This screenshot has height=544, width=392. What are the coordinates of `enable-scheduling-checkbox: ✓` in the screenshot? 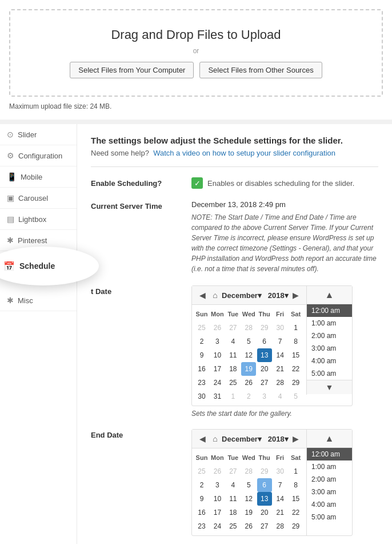 It's located at (197, 183).